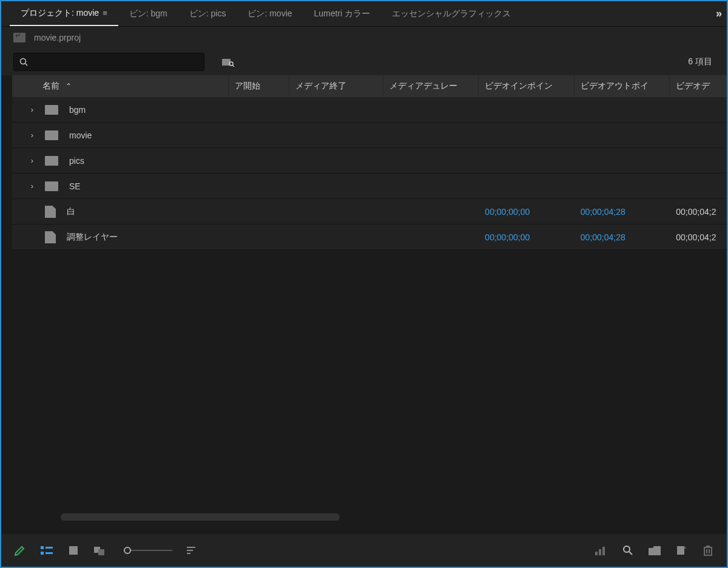 The width and height of the screenshot is (728, 568). I want to click on clear-icon, so click(708, 550).